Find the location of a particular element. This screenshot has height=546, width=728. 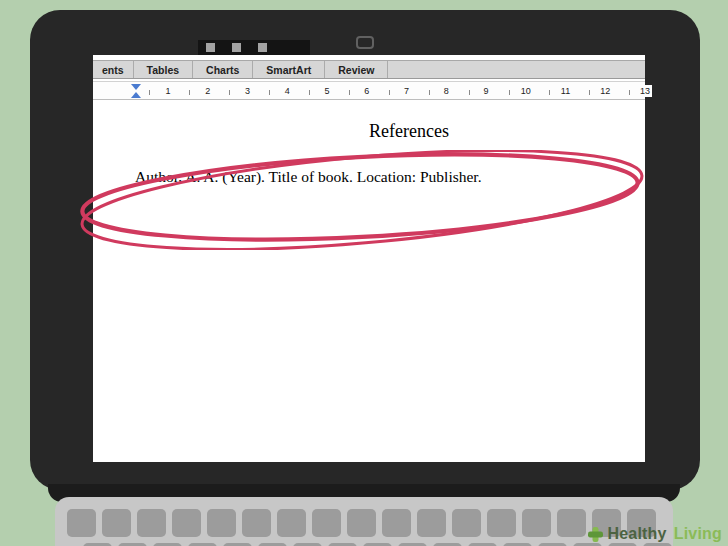

ruler-number: 10 is located at coordinates (526, 91).